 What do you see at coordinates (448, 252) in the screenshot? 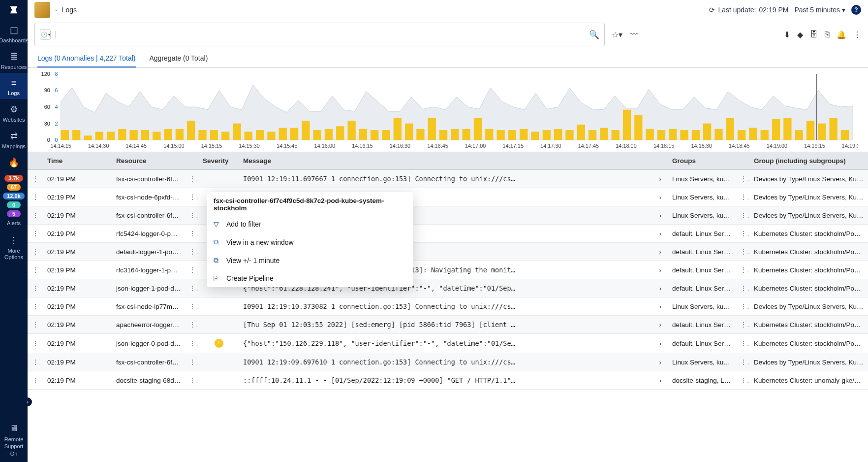
I see `table-row: ⋮ 02:19 PM default-logger-1-pod-d… ⋮ :17…` at bounding box center [448, 252].